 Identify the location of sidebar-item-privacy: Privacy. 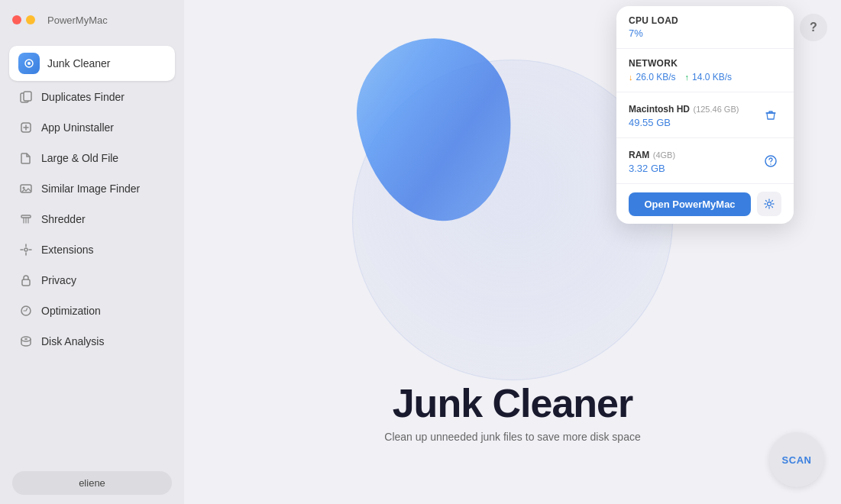
(92, 280).